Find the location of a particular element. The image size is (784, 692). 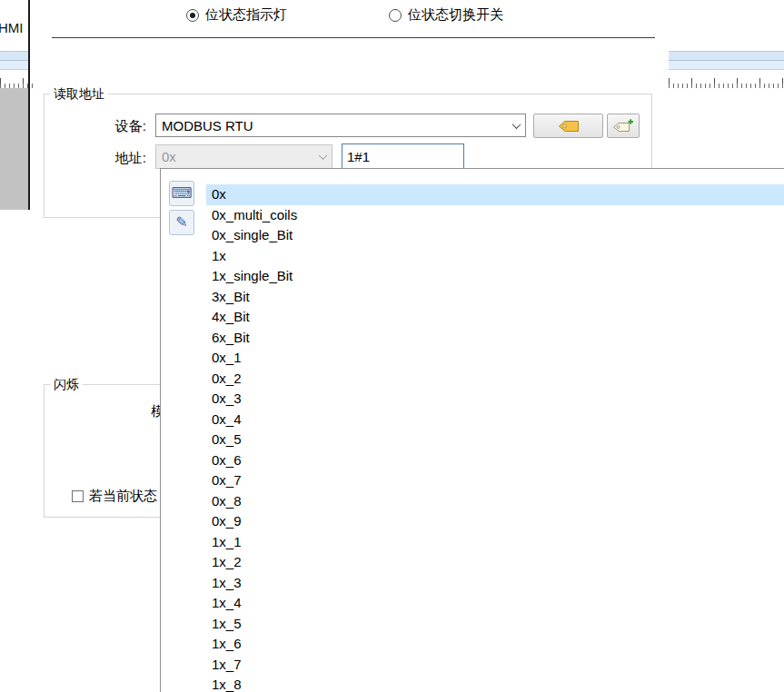

keyboard-button: ⌨ is located at coordinates (182, 193).